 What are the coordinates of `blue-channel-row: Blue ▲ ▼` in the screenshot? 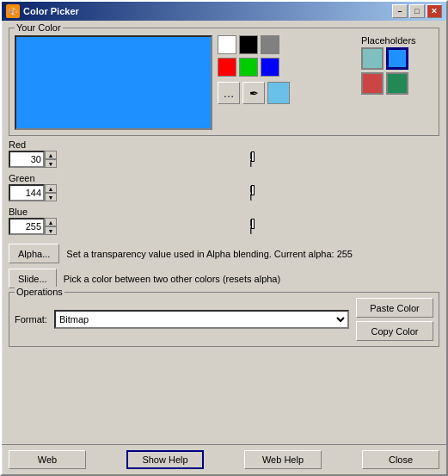 It's located at (224, 220).